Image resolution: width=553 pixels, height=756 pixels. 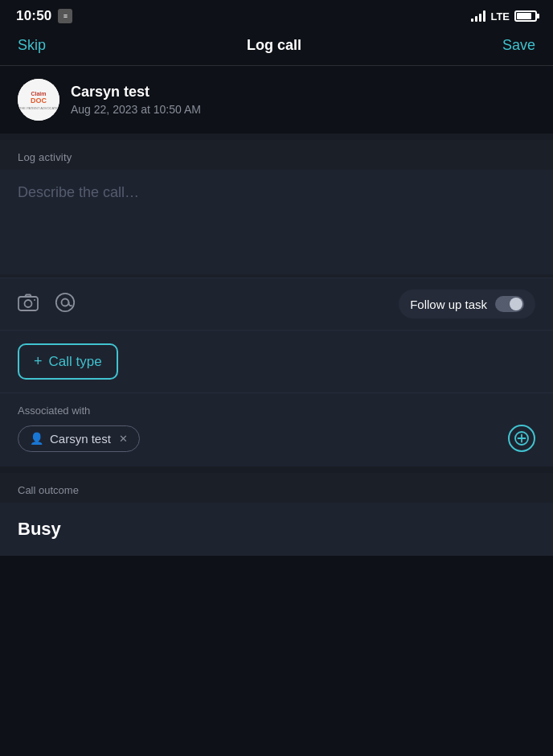 What do you see at coordinates (276, 529) in the screenshot?
I see `outcome-value-row: Busy` at bounding box center [276, 529].